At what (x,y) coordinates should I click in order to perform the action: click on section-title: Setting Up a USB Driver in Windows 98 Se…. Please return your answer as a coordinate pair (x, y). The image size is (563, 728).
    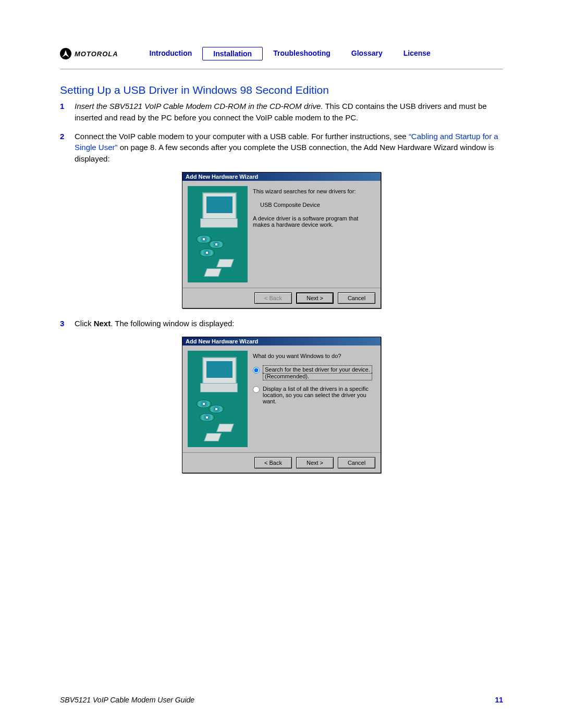
    Looking at the image, I should click on (282, 90).